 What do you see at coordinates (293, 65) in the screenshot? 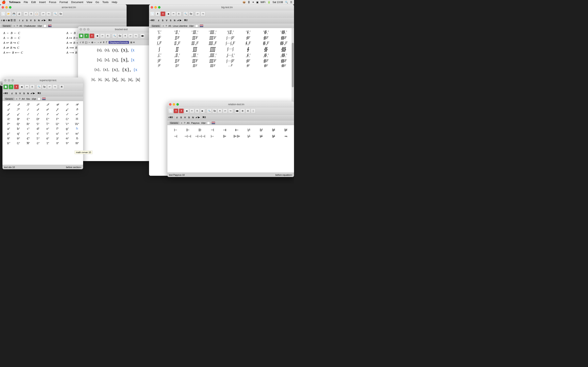
I see `scrollbar-thumb-big` at bounding box center [293, 65].